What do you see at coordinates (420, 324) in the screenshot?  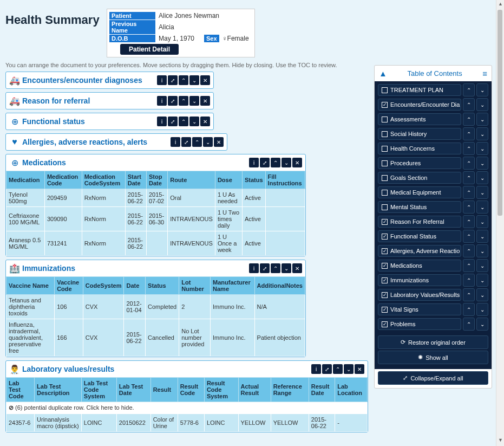 I see `toc-item: ✓Problems` at bounding box center [420, 324].